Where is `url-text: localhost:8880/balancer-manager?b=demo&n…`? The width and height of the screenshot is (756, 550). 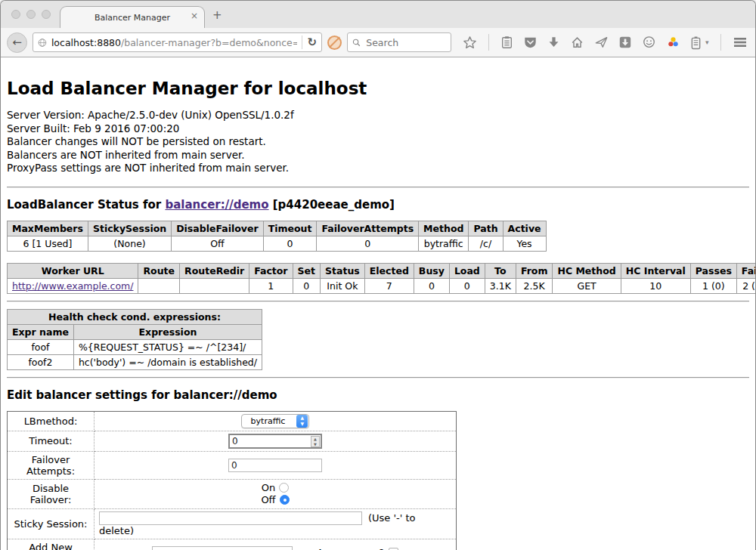
url-text: localhost:8880/balancer-manager?b=demo&n… is located at coordinates (175, 42).